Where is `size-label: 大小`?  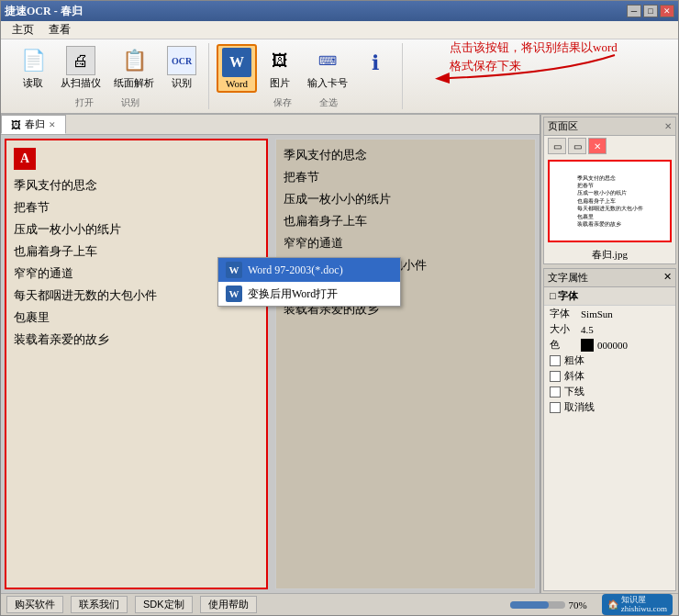
size-label: 大小 is located at coordinates (563, 329).